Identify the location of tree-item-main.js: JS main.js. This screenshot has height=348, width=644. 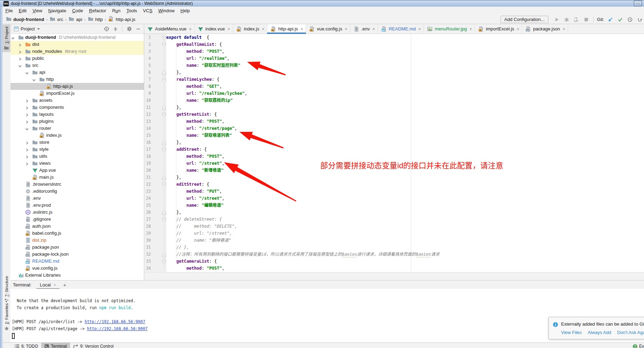
(77, 177).